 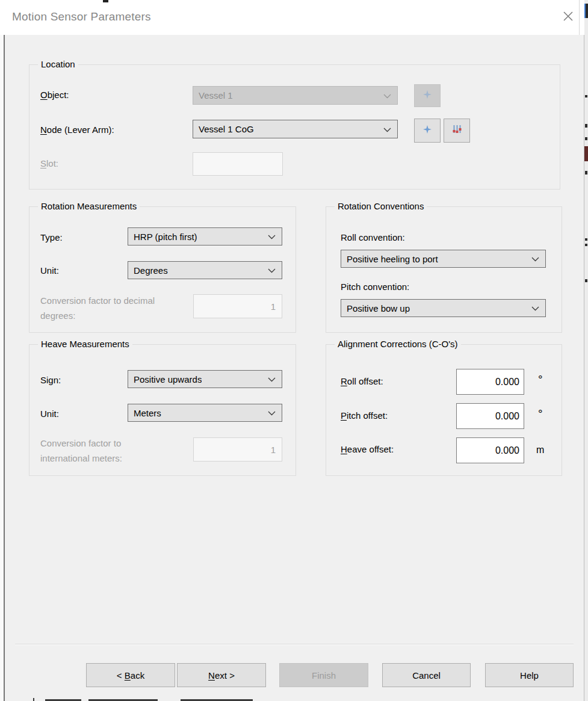 What do you see at coordinates (540, 450) in the screenshot?
I see `heave-offset-unit: m` at bounding box center [540, 450].